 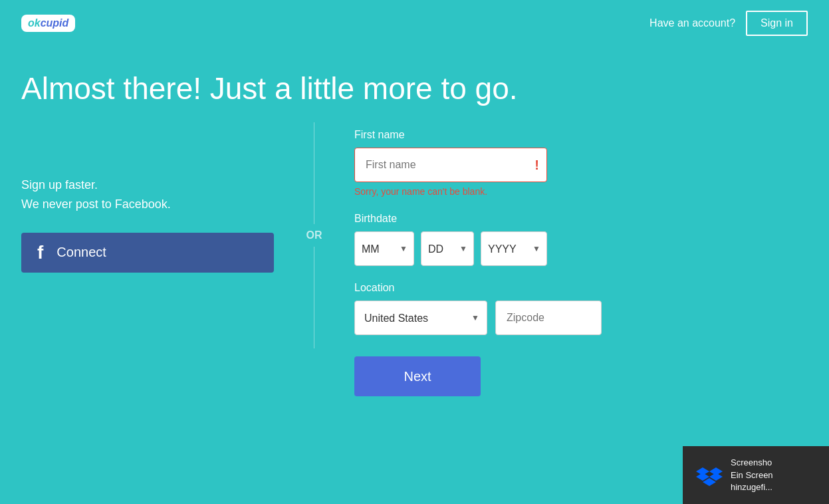 I want to click on vertical-line: OR, so click(x=314, y=235).